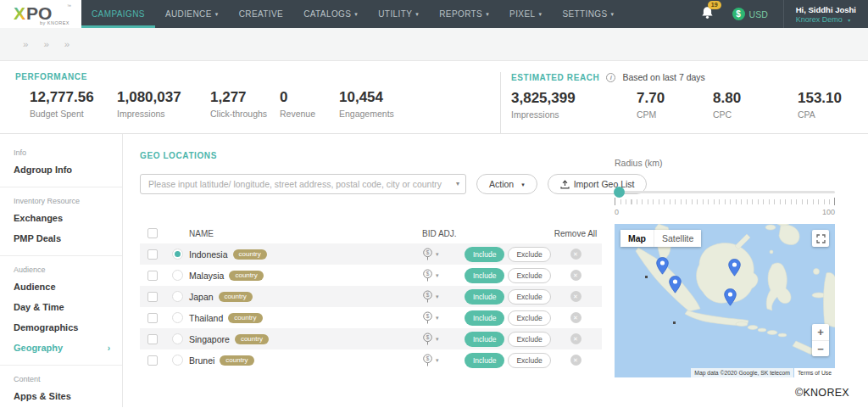 This screenshot has height=408, width=868. What do you see at coordinates (61, 396) in the screenshot?
I see `sidebar-item: Apps & Sites` at bounding box center [61, 396].